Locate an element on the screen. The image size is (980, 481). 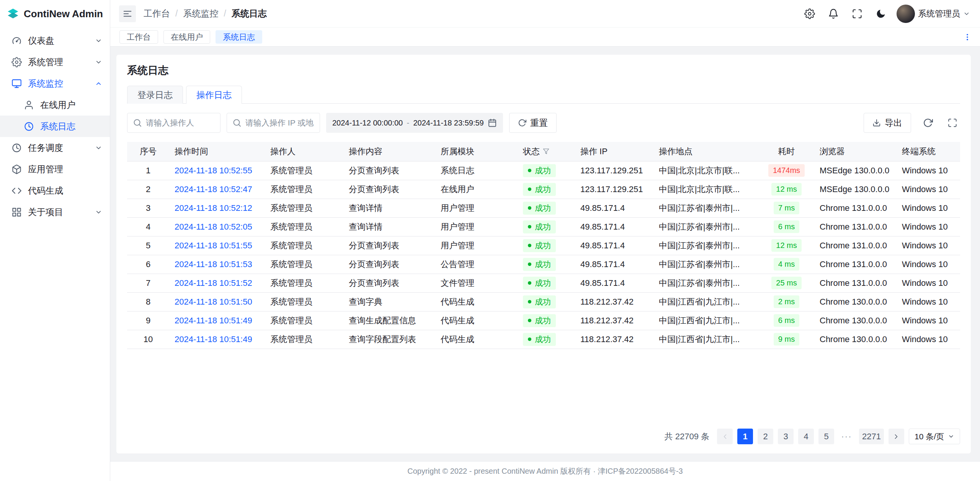
refresh-table-button is located at coordinates (928, 123).